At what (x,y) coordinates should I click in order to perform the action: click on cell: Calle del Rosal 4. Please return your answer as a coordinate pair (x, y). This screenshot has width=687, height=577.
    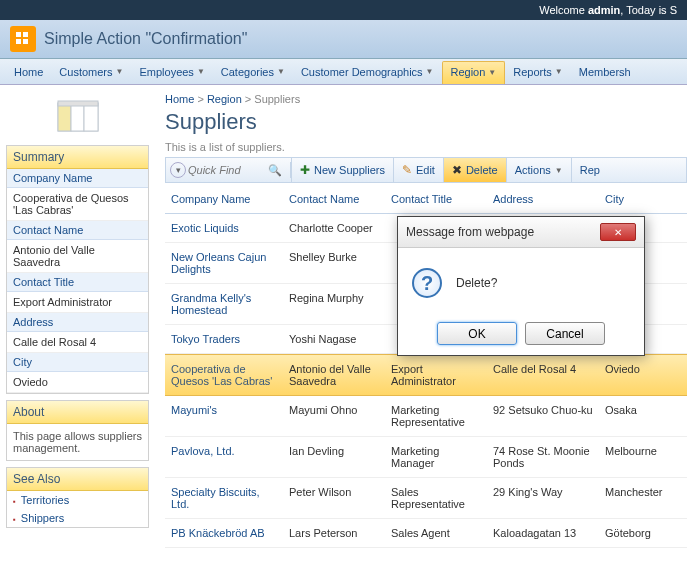
    Looking at the image, I should click on (543, 375).